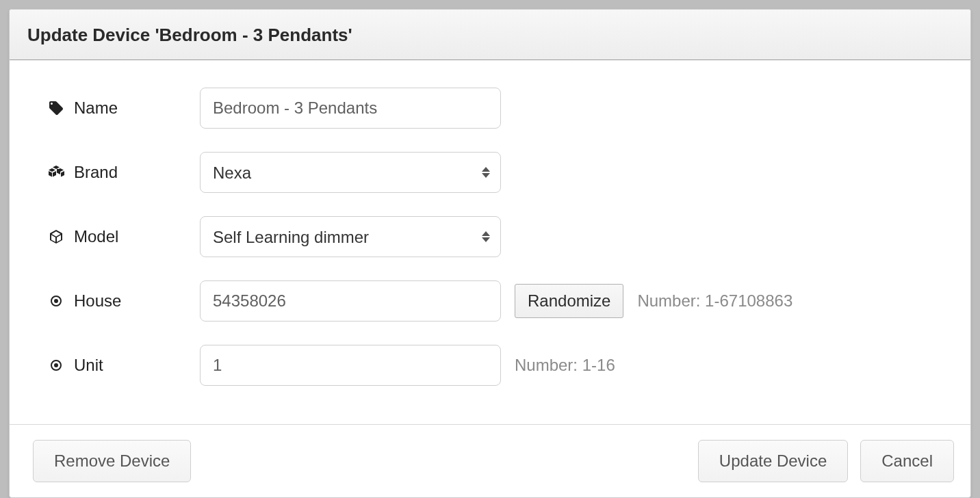 Image resolution: width=980 pixels, height=498 pixels. Describe the element at coordinates (490, 35) in the screenshot. I see `dialog-header: Update Device 'Bedroom - 3 Pendants'` at that location.